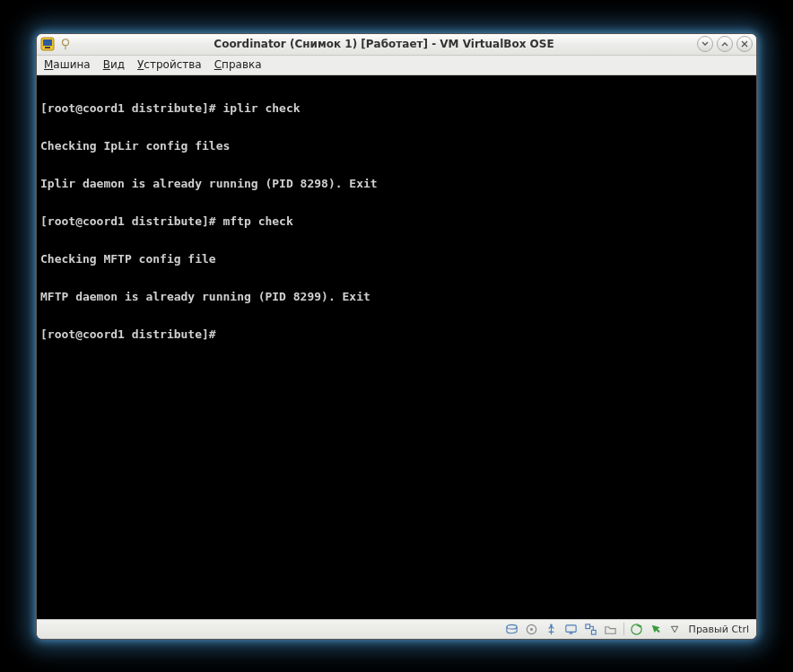  Describe the element at coordinates (396, 629) in the screenshot. I see `statusbar: Правый Ctrl` at that location.